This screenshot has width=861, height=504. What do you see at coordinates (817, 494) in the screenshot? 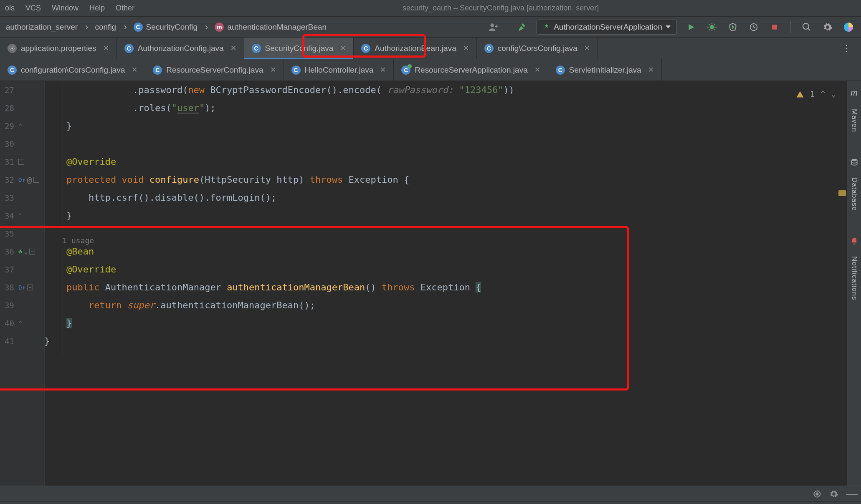
I see `target-icon` at bounding box center [817, 494].